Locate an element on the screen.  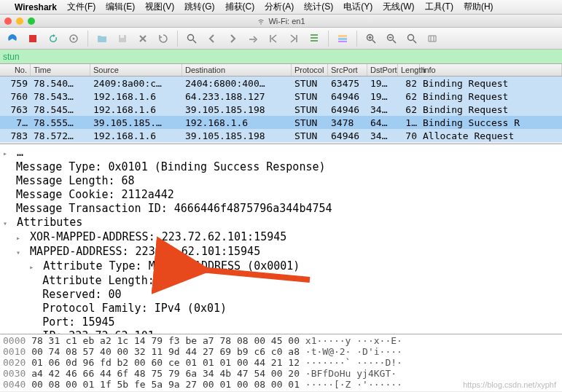
zoom-in-button is located at coordinates (371, 39).